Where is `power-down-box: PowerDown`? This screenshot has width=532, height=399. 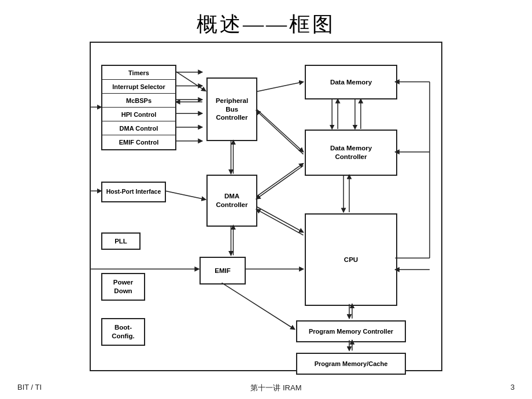 power-down-box: PowerDown is located at coordinates (123, 287).